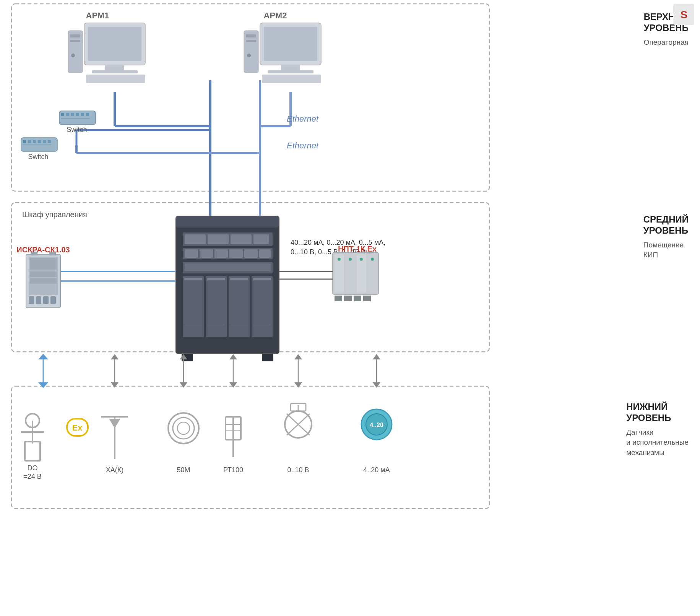 The image size is (700, 616). Describe the element at coordinates (98, 15) in the screenshot. I see `svg-text: АРМ1` at that location.